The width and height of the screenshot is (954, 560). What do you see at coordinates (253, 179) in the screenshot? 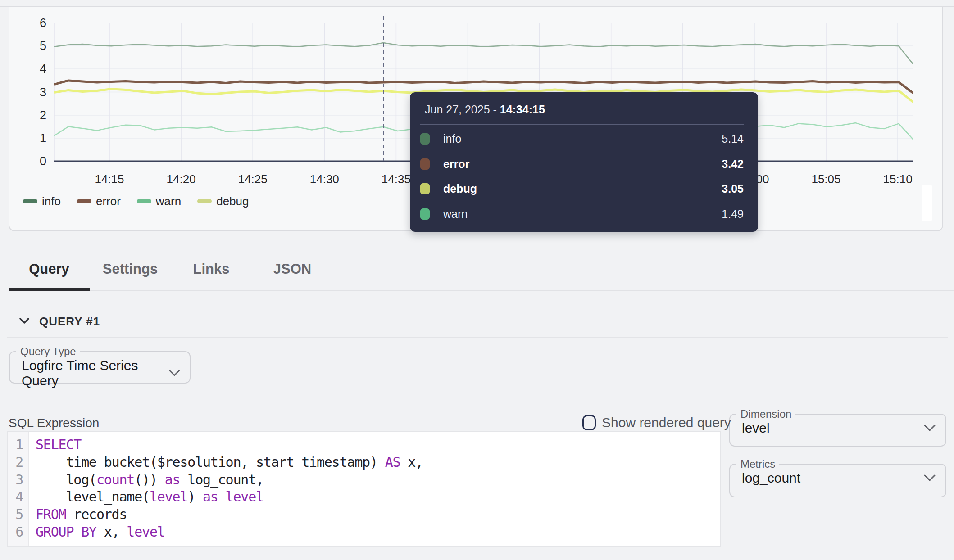
I see `x-tick-label: 14:25` at bounding box center [253, 179].